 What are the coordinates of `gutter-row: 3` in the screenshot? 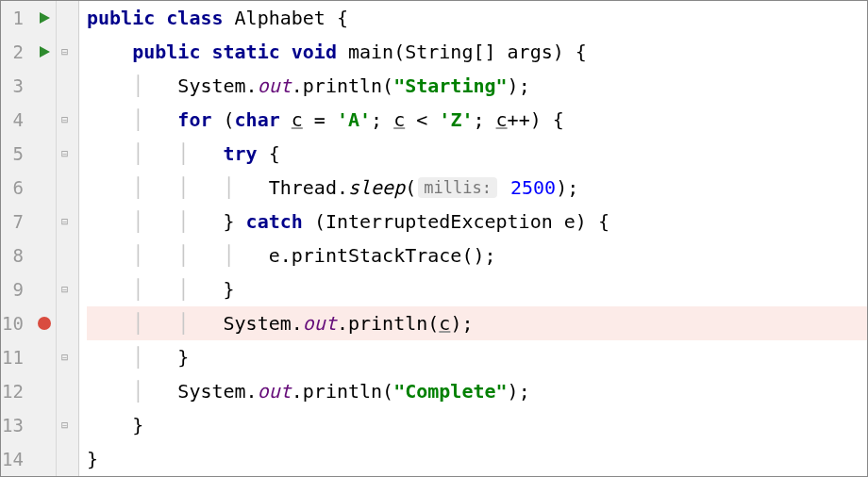 It's located at (40, 86).